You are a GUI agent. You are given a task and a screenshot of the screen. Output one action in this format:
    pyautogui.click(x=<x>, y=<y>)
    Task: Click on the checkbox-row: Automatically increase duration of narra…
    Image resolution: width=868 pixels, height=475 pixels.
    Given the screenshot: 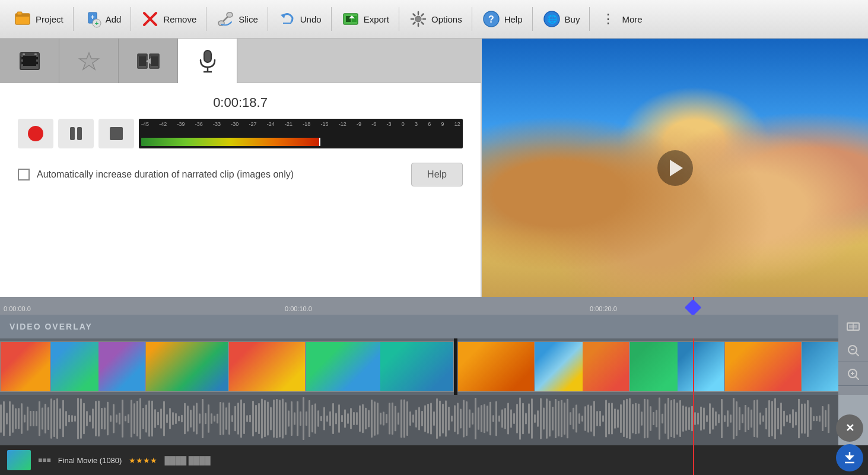 What is the action you would take?
    pyautogui.click(x=240, y=175)
    